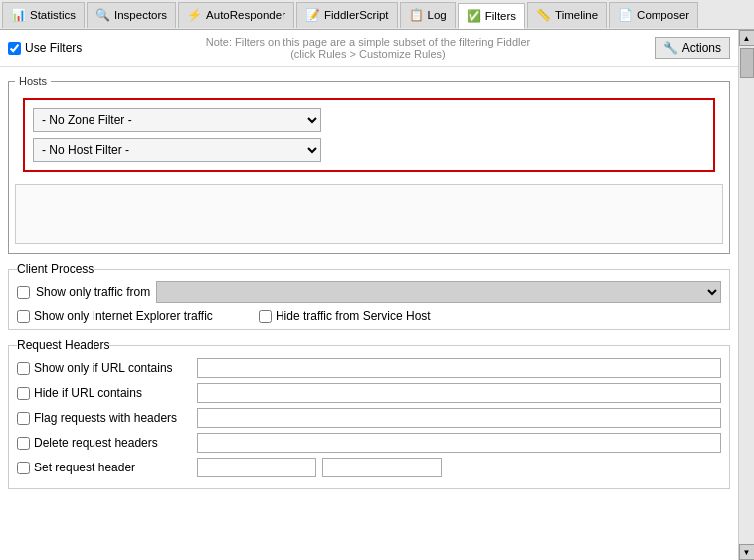 This screenshot has width=754, height=560. Describe the element at coordinates (369, 368) in the screenshot. I see `rh-row-url-contains: Show only if URL contains` at that location.